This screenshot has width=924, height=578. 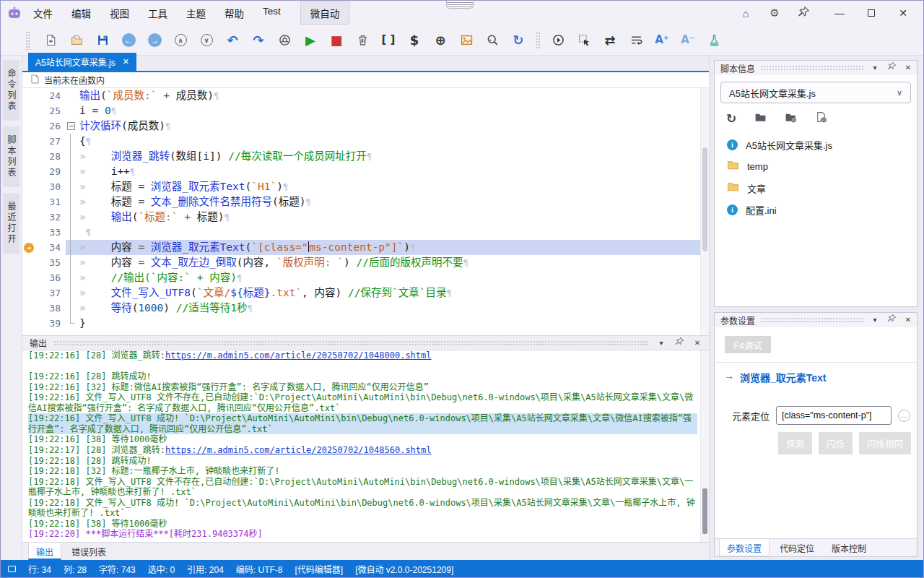 What do you see at coordinates (51, 308) in the screenshot?
I see `line-number: 38` at bounding box center [51, 308].